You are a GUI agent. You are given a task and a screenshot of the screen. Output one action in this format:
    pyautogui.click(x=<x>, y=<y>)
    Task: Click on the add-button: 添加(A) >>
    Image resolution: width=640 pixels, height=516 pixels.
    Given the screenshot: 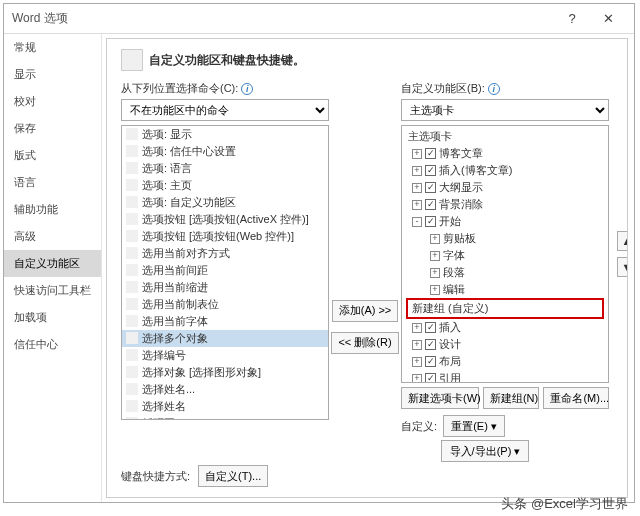 What is the action you would take?
    pyautogui.click(x=366, y=311)
    